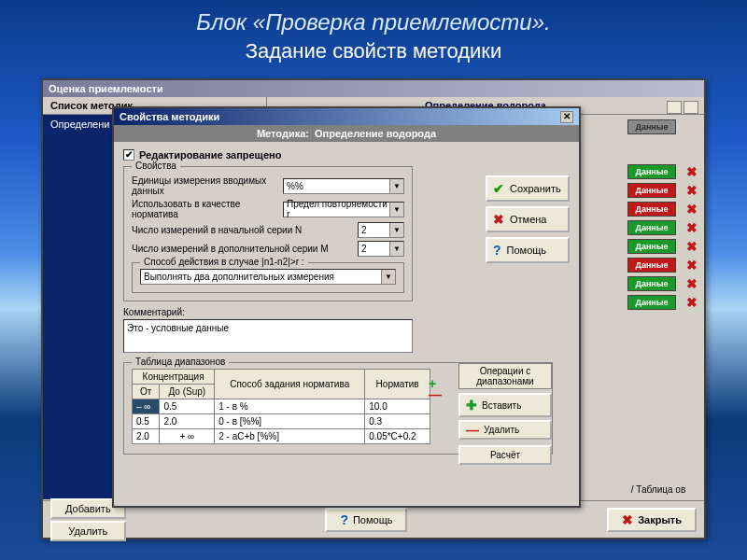 Image resolution: width=747 pixels, height=560 pixels. I want to click on units-select: %%, so click(344, 187).